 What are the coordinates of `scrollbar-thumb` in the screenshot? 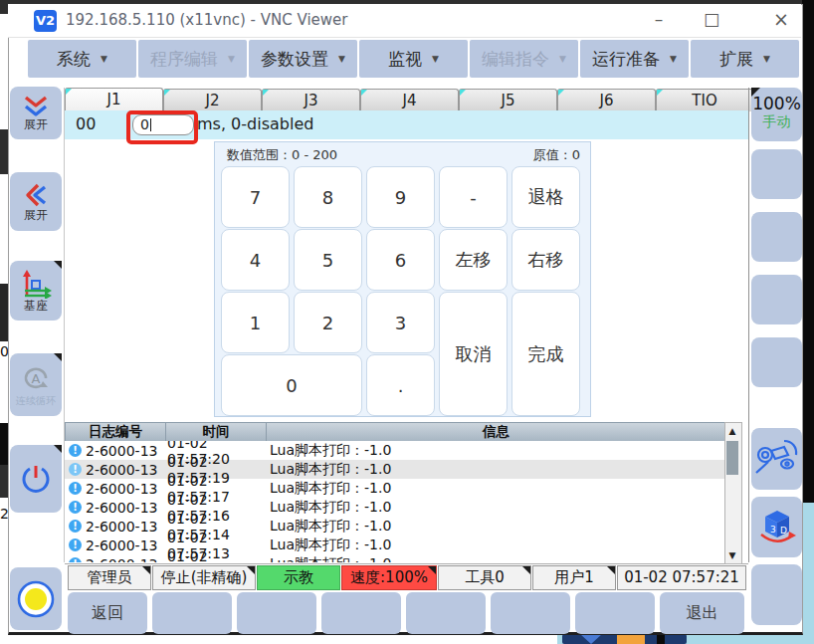 It's located at (732, 458).